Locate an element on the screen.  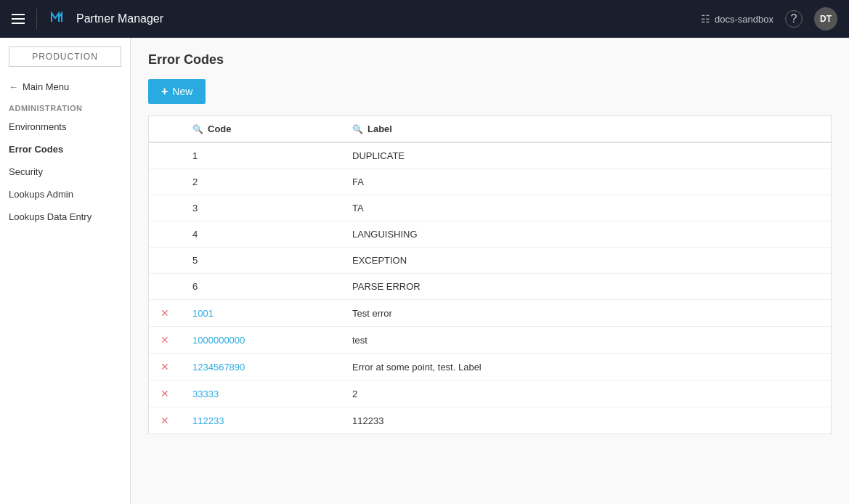
app-header: Partner Manager ☷ docs-sandbox ? DT is located at coordinates (424, 19).